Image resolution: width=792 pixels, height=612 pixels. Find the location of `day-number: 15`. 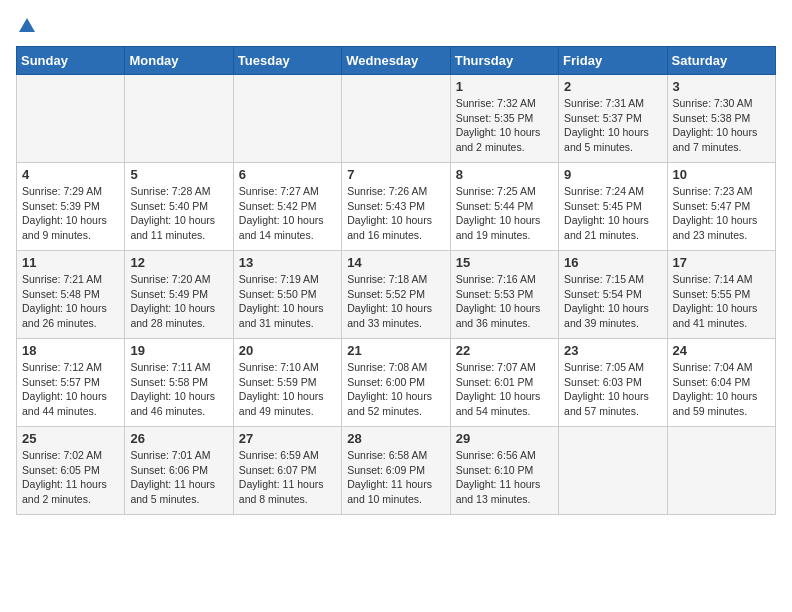

day-number: 15 is located at coordinates (504, 262).